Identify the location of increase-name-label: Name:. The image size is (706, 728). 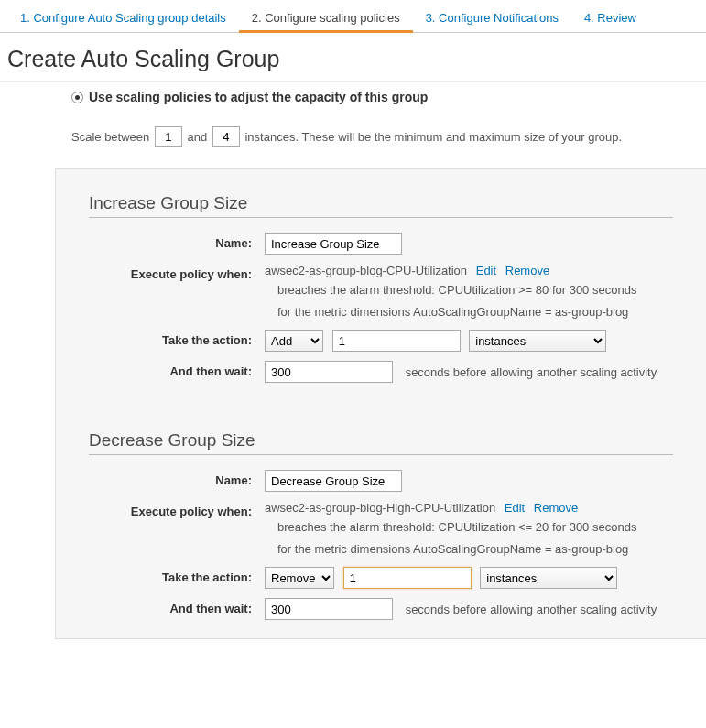
(168, 242).